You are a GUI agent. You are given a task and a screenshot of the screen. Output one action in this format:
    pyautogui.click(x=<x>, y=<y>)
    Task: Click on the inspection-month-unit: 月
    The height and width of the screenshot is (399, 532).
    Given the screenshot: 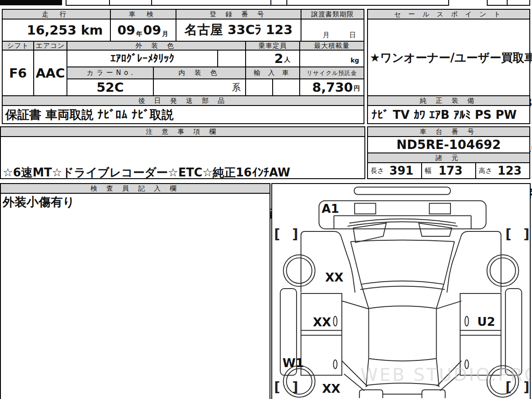 What is the action you would take?
    pyautogui.click(x=165, y=34)
    